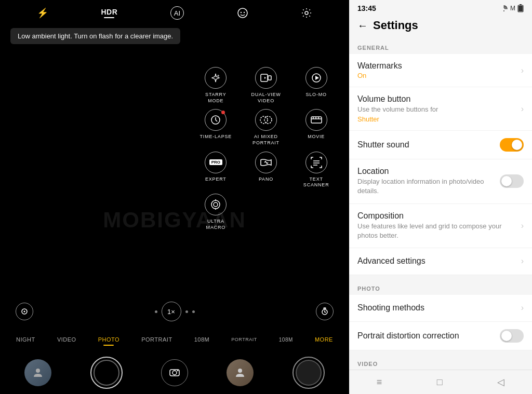  Describe the element at coordinates (109, 13) in the screenshot. I see `hdr-button: HDR` at that location.